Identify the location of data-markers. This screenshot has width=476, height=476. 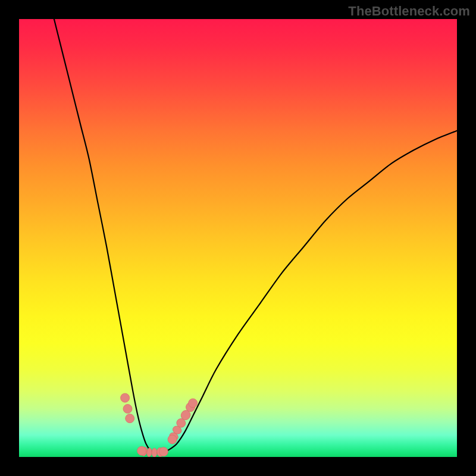
(159, 425).